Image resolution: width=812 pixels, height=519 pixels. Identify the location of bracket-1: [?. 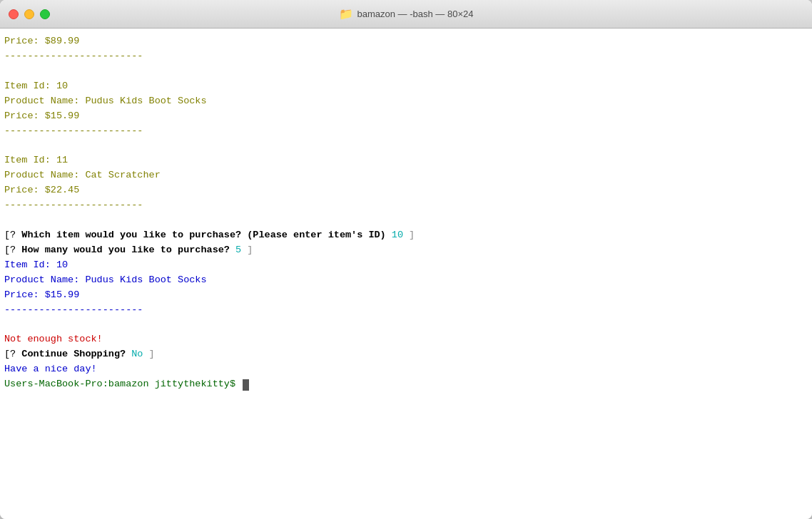
(10, 235).